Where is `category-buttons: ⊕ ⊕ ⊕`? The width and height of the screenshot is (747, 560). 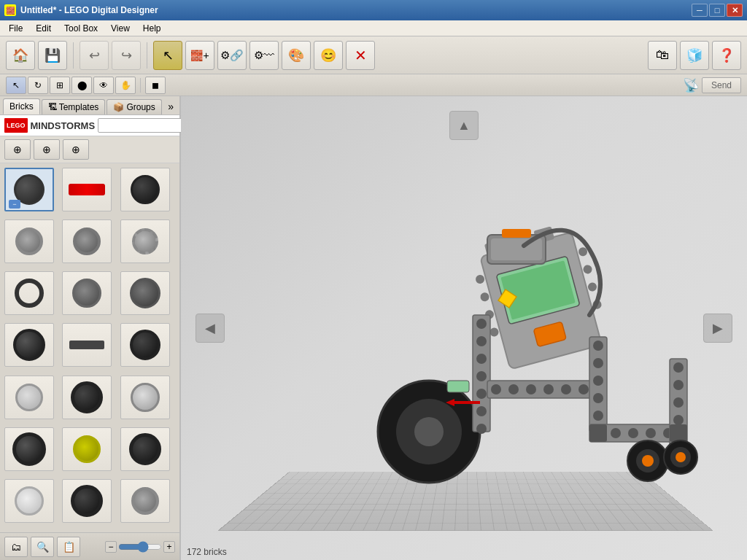 category-buttons: ⊕ ⊕ ⊕ is located at coordinates (90, 150).